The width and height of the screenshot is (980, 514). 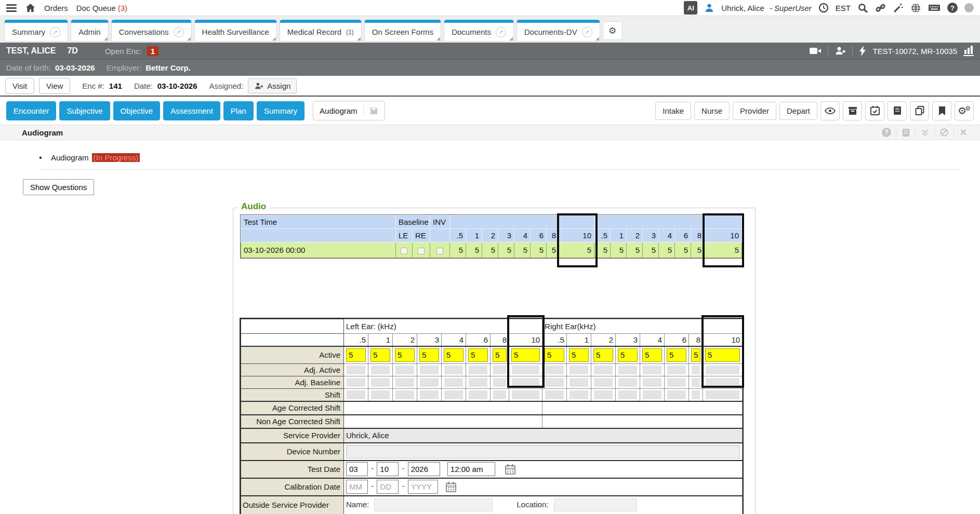 What do you see at coordinates (11, 8) in the screenshot?
I see `hamburger-menu-icon` at bounding box center [11, 8].